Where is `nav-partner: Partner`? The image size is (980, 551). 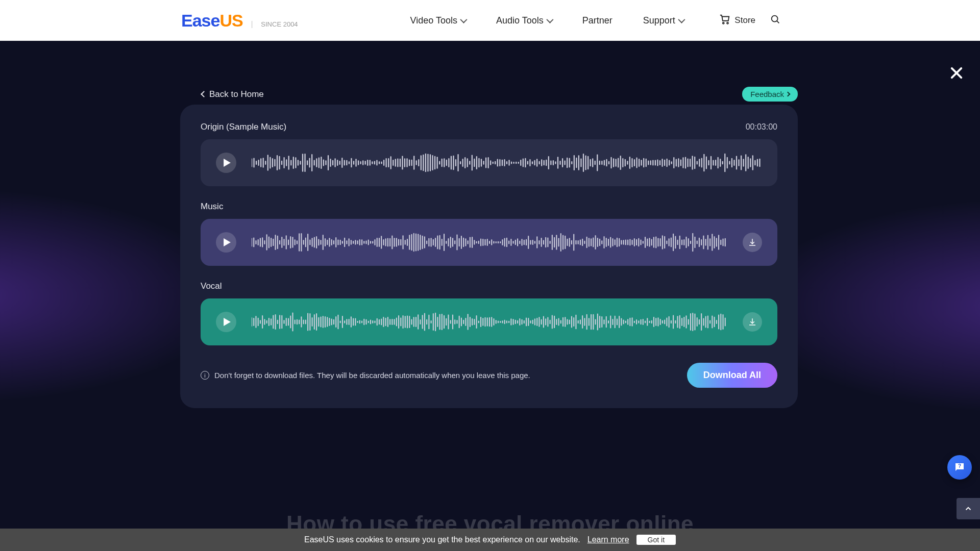
nav-partner: Partner is located at coordinates (597, 20).